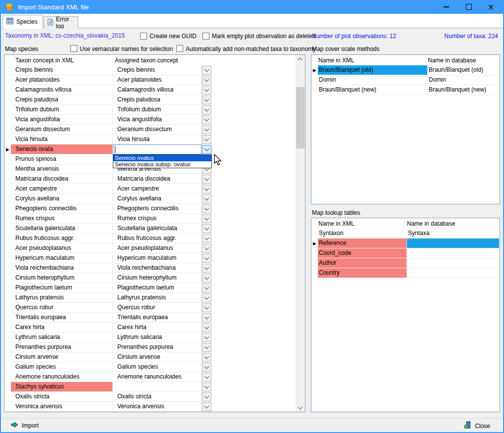 This screenshot has width=504, height=433. What do you see at coordinates (373, 80) in the screenshot?
I see `cover-xml-cell: Domin` at bounding box center [373, 80].